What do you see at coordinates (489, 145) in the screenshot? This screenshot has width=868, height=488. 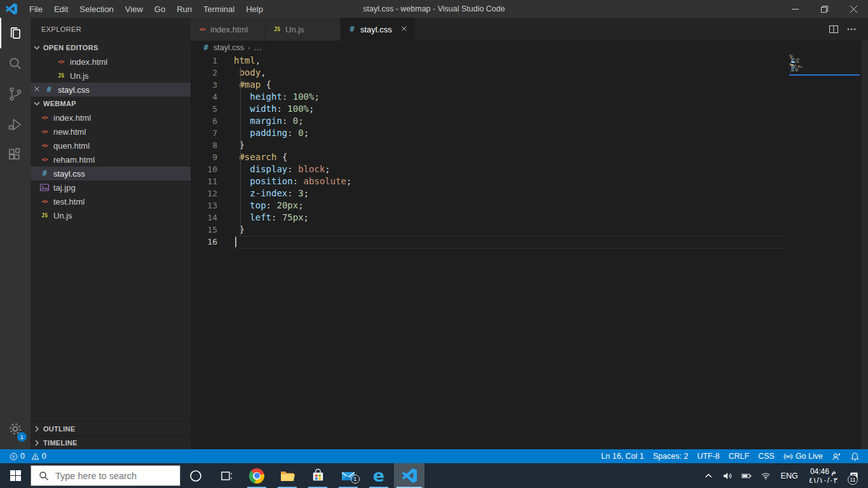 I see `code-line-8: 8 }` at bounding box center [489, 145].